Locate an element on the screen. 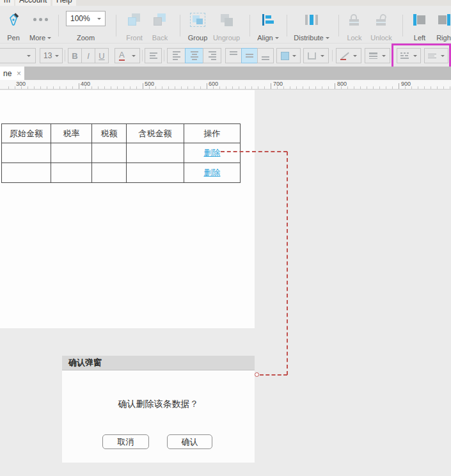 The image size is (451, 476). zoom-dropdown: 100% is located at coordinates (86, 19).